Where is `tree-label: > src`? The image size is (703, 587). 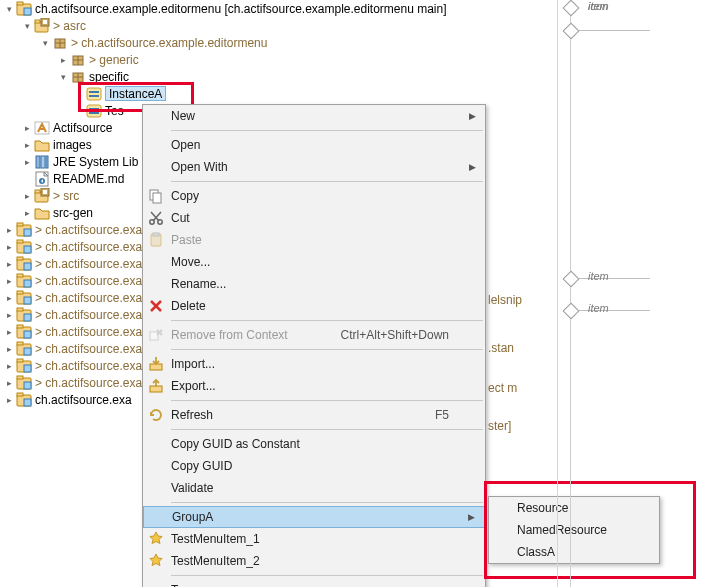 tree-label: > src is located at coordinates (66, 196).